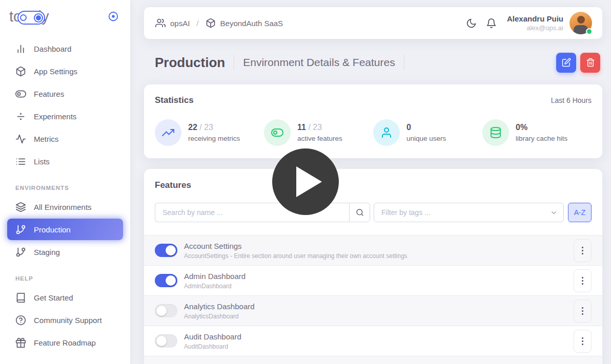 This screenshot has width=611, height=364. I want to click on page-header: Production Environment Details & Feature…, so click(373, 62).